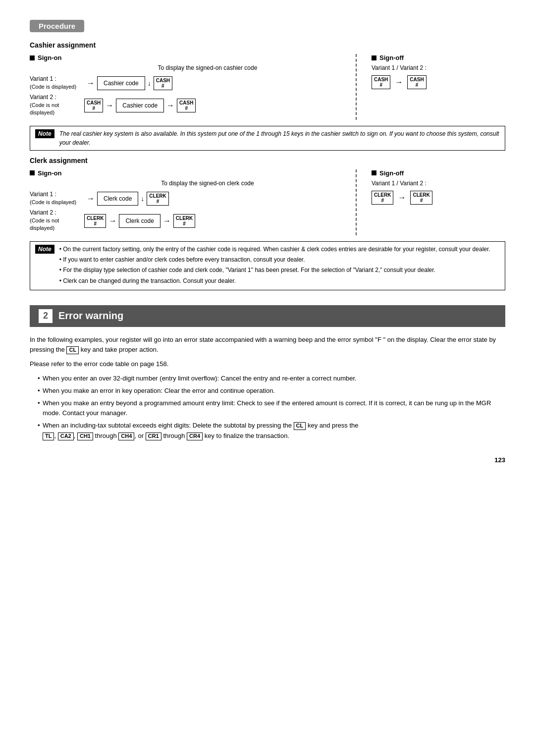 The image size is (535, 756). Describe the element at coordinates (268, 266) in the screenshot. I see `clerk-note-box: Note • On the current factory setting, o…` at that location.